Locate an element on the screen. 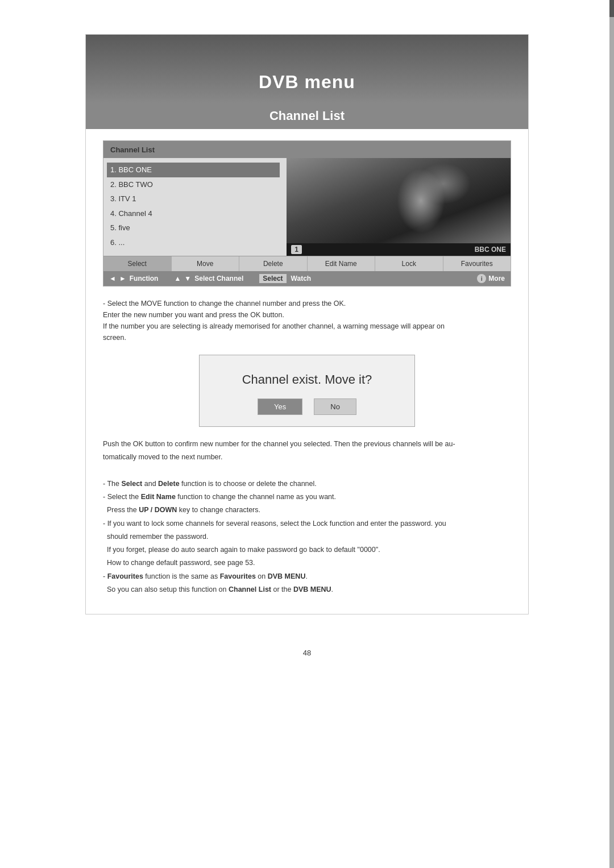 The width and height of the screenshot is (614, 868). move-button: Move is located at coordinates (206, 264).